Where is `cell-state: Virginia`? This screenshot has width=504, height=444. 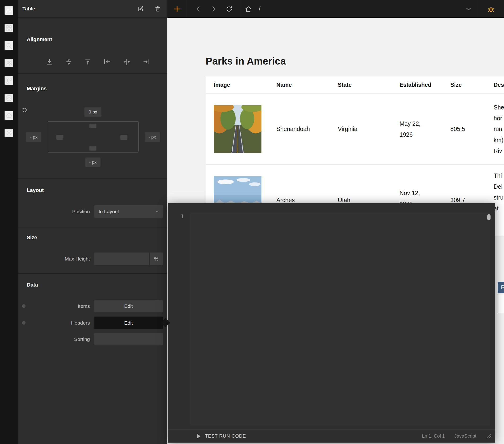 cell-state: Virginia is located at coordinates (348, 129).